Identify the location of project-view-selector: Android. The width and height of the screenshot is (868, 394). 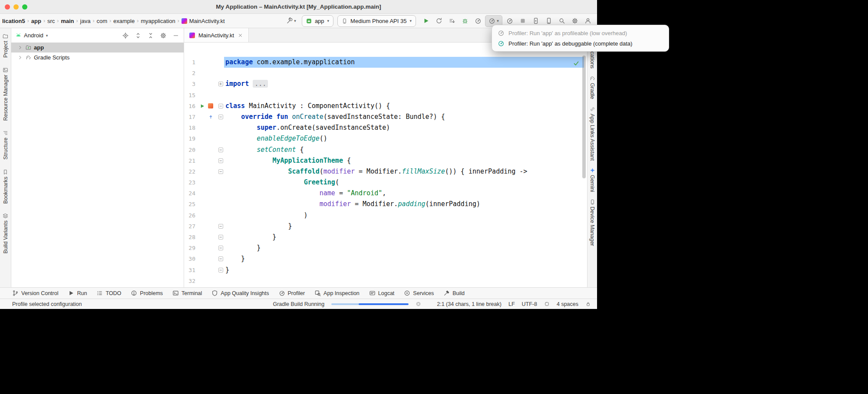
(34, 36).